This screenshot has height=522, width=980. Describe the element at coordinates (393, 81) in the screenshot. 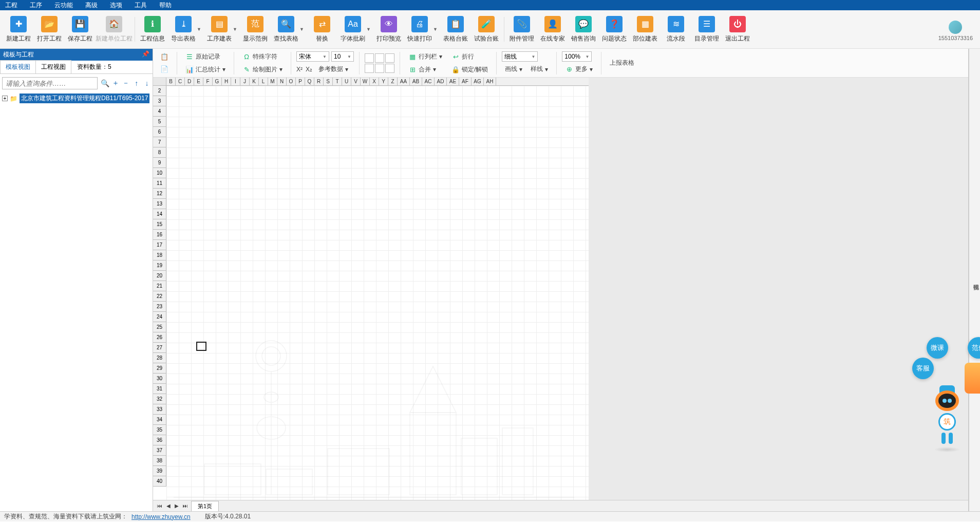

I see `col-header-Z: Z` at that location.